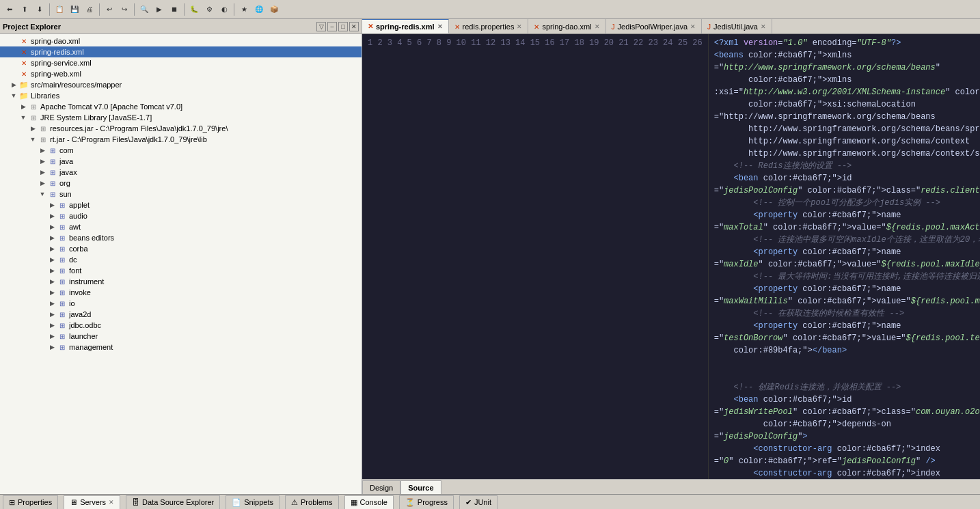  Describe the element at coordinates (42, 194) in the screenshot. I see `expander-sun: ▼` at that location.